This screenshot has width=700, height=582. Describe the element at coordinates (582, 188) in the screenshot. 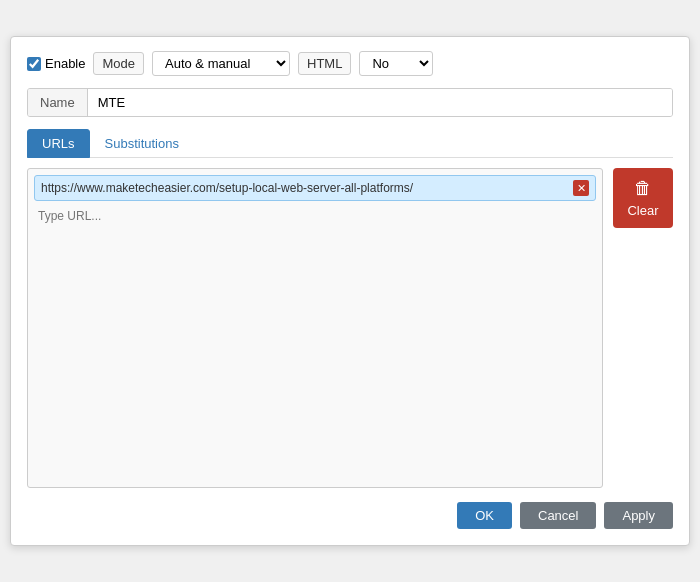

I see `remove-icon: ✕` at that location.